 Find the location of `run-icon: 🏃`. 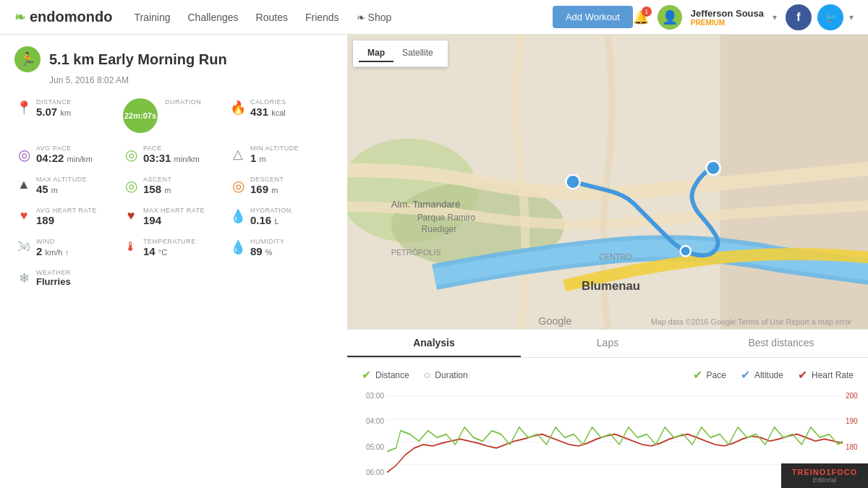

run-icon: 🏃 is located at coordinates (27, 59).